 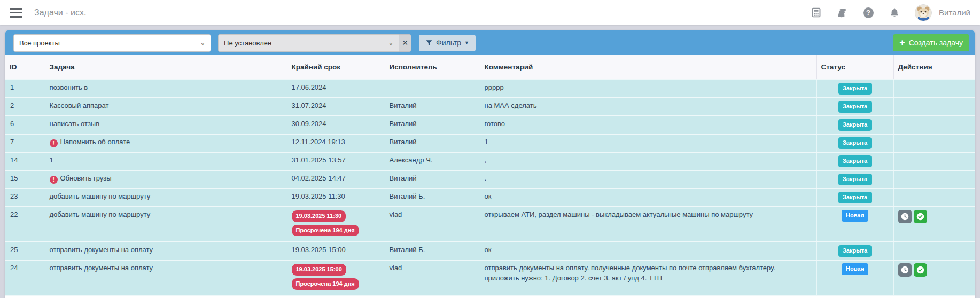 I want to click on cell-status: Новая, so click(x=855, y=224).